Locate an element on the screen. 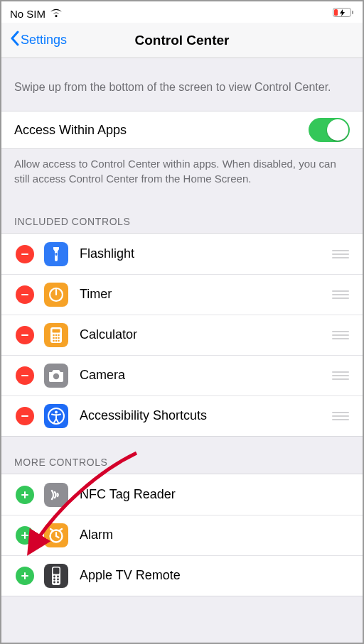 The height and width of the screenshot is (644, 364). row-accessibility: Accessibility Shortcuts is located at coordinates (182, 416).